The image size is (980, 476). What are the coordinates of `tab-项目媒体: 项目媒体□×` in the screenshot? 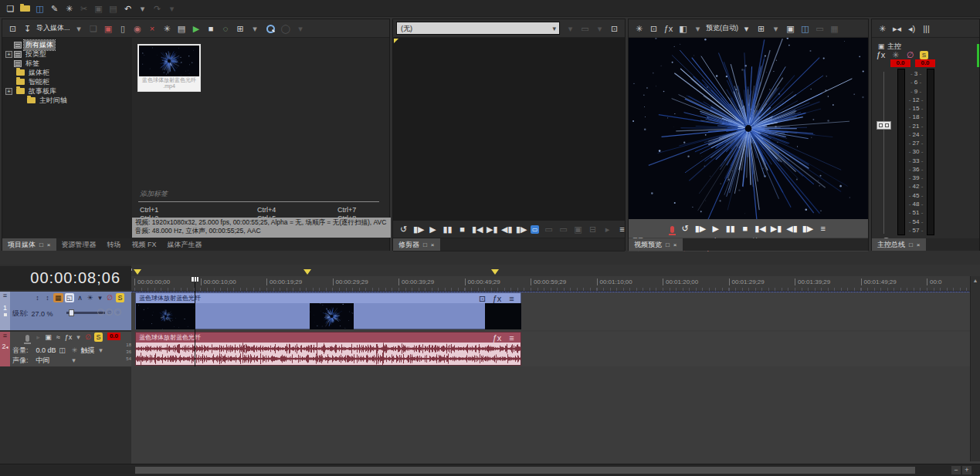 It's located at (29, 245).